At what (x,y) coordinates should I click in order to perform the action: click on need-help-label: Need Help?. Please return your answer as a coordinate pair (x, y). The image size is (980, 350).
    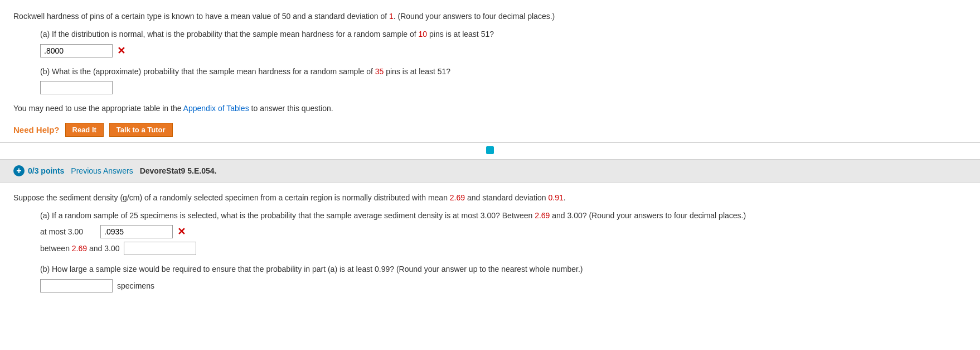
    Looking at the image, I should click on (37, 130).